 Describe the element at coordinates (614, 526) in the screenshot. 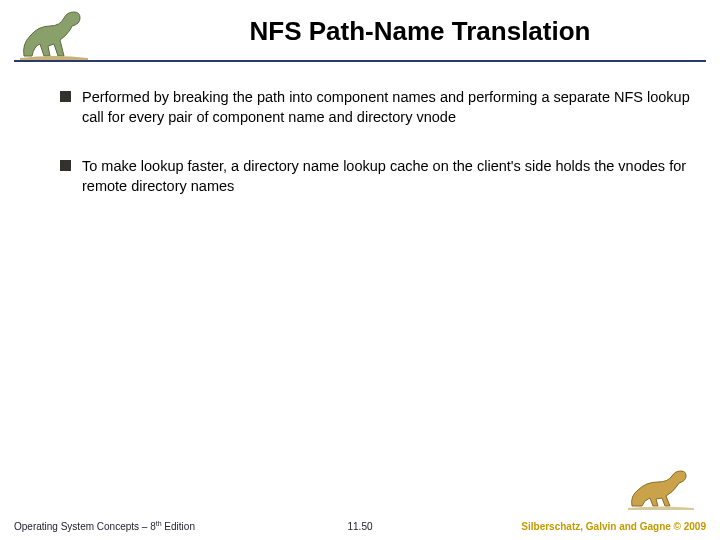

I see `footer-right: Silberschatz, Galvin and Gagne © 2009` at that location.